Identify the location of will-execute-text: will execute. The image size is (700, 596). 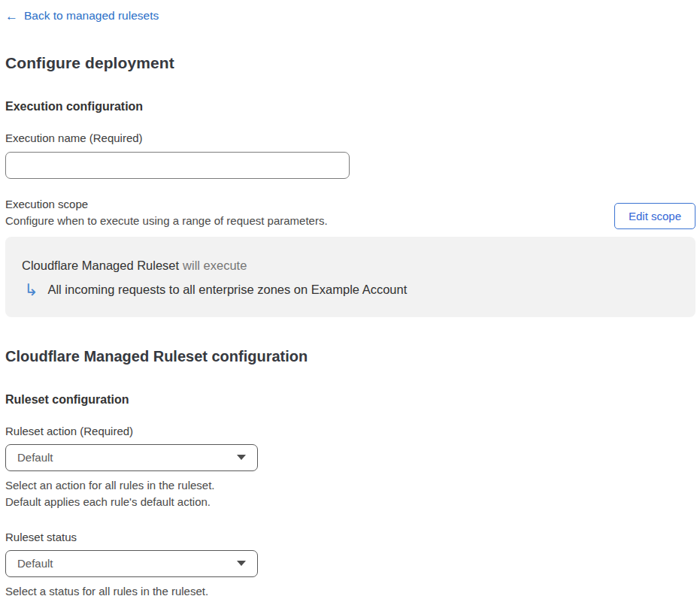
(215, 265).